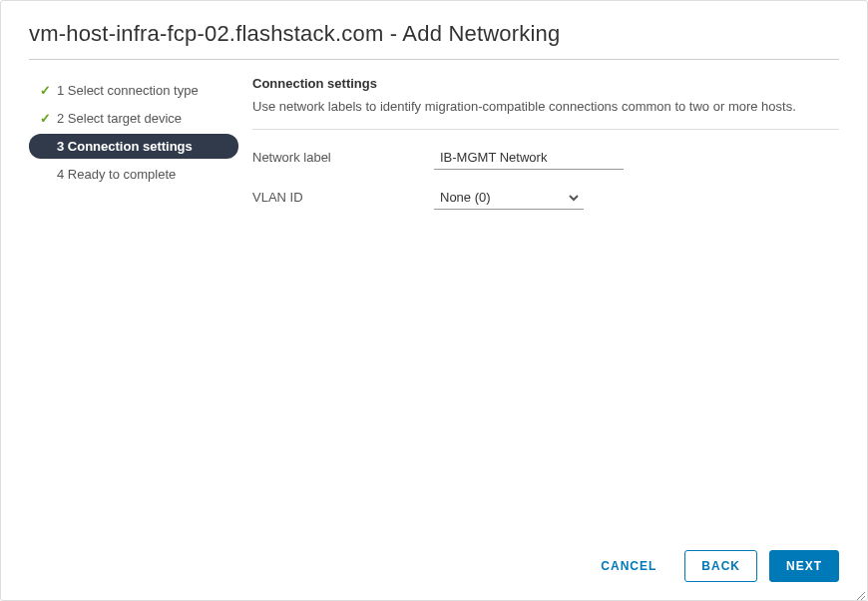 This screenshot has width=868, height=601. Describe the element at coordinates (546, 158) in the screenshot. I see `form-row-network-label: Network label` at that location.